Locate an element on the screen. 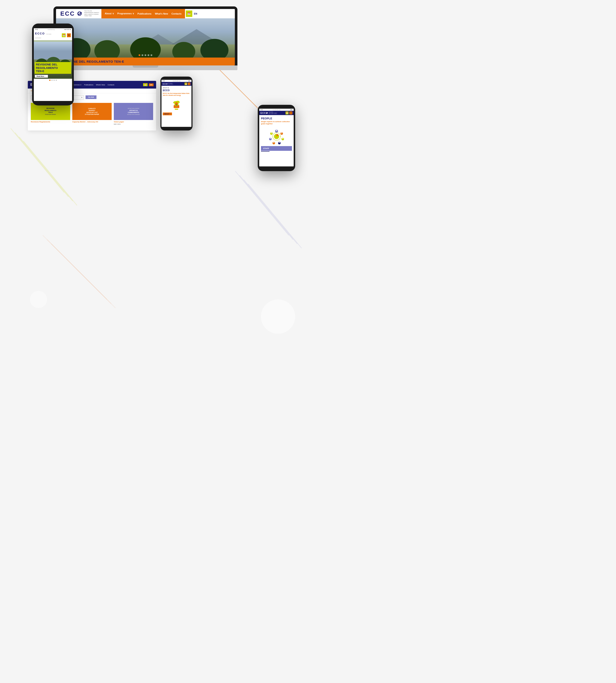 This screenshot has height=683, width=616. phone-rt-nav-icons: 📅 ☰ is located at coordinates (289, 113).